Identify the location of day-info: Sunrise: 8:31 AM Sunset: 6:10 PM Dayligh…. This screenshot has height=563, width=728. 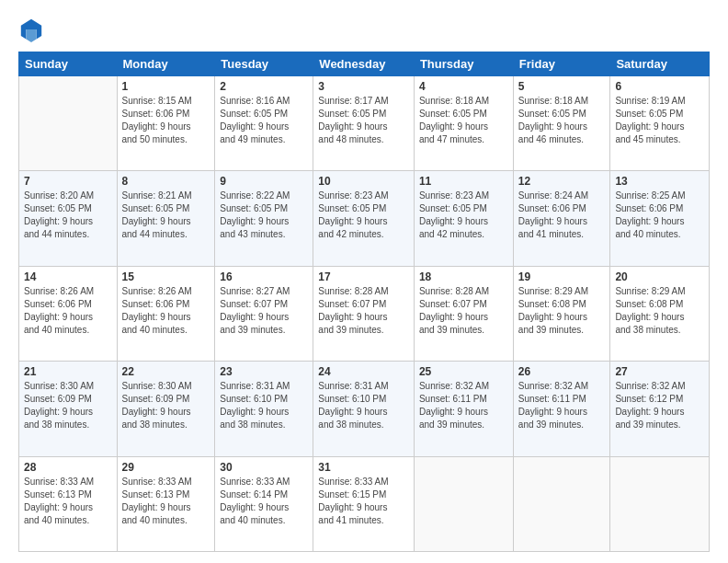
(264, 406).